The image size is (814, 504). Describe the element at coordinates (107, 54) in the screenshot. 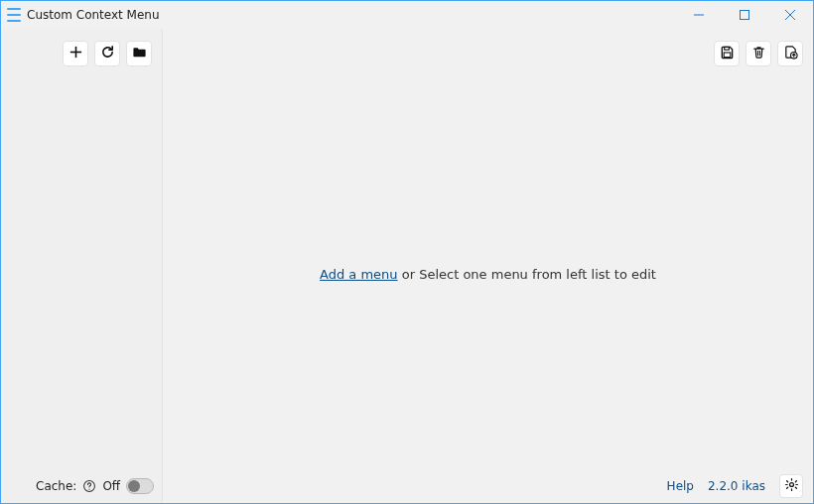

I see `refresh-button` at that location.